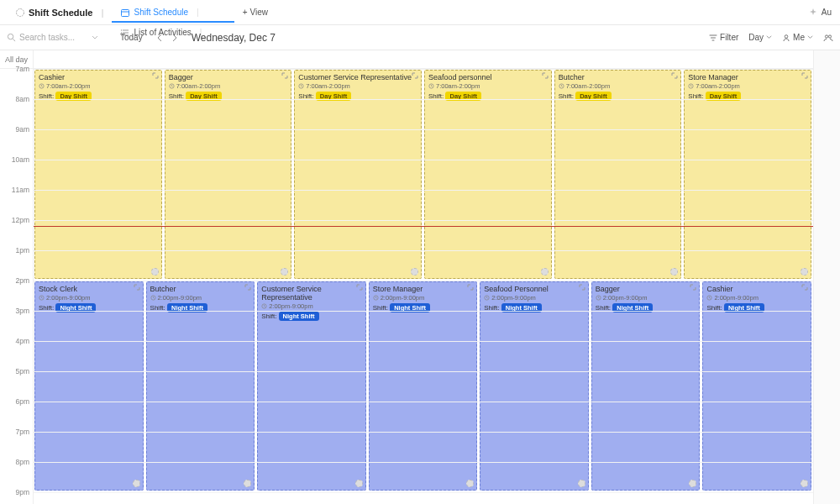 This screenshot has width=840, height=504. What do you see at coordinates (53, 37) in the screenshot?
I see `search-input` at bounding box center [53, 37].